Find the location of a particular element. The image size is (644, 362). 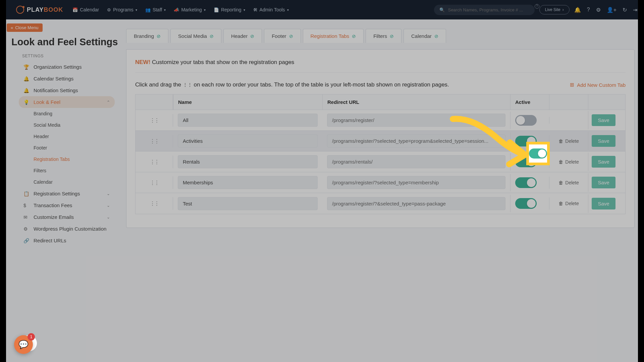

gear-icon: ⚙ is located at coordinates (598, 10).